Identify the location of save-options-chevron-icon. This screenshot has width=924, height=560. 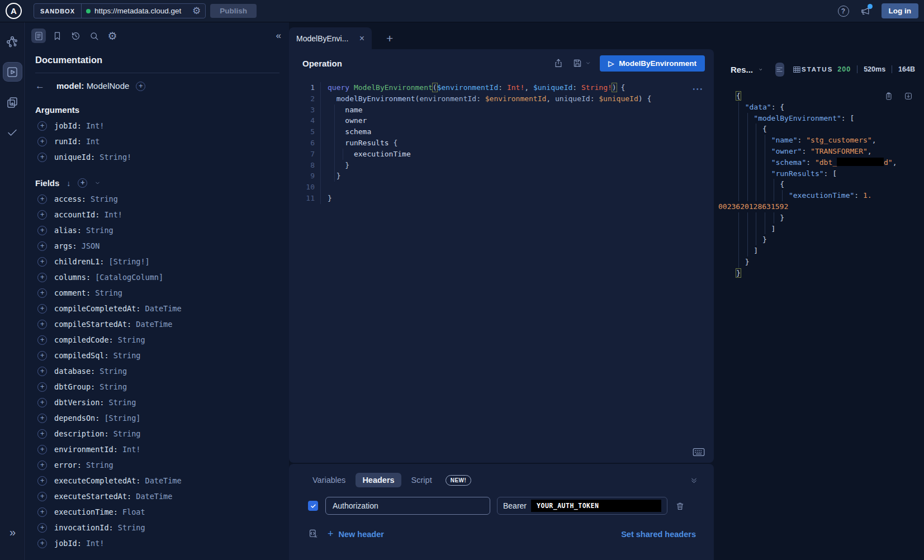
(588, 63).